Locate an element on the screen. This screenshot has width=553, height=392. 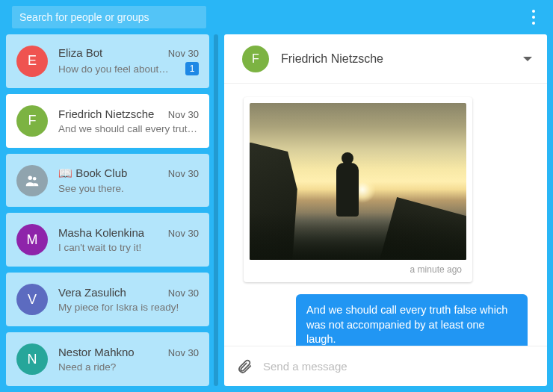
chat-peer-name: Friedrich Nietzsche is located at coordinates (396, 59).